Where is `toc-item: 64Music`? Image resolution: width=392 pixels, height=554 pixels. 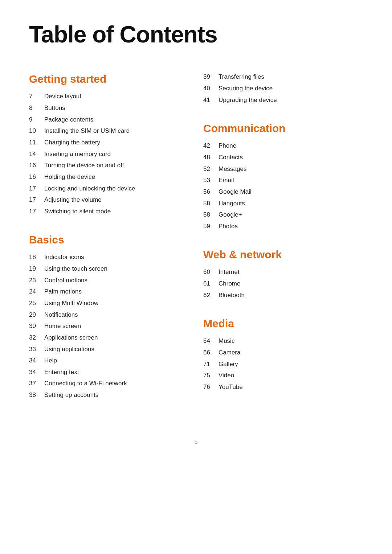 toc-item: 64Music is located at coordinates (283, 341).